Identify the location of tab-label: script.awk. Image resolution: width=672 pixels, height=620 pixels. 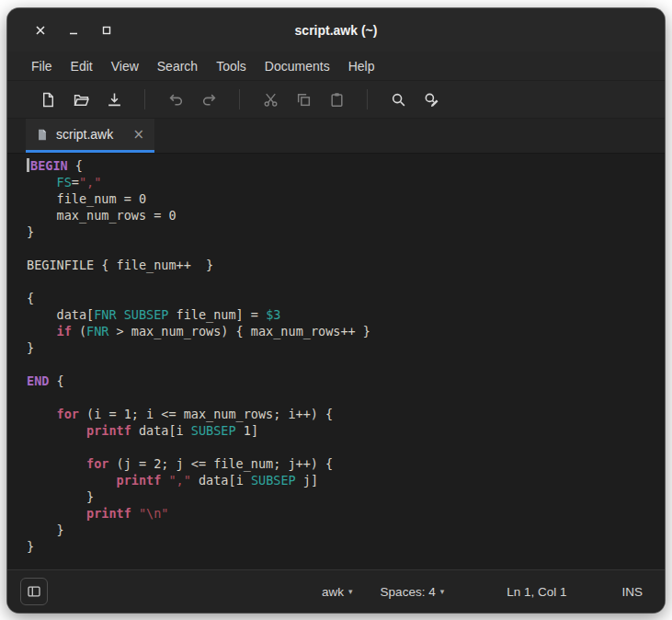
(85, 134).